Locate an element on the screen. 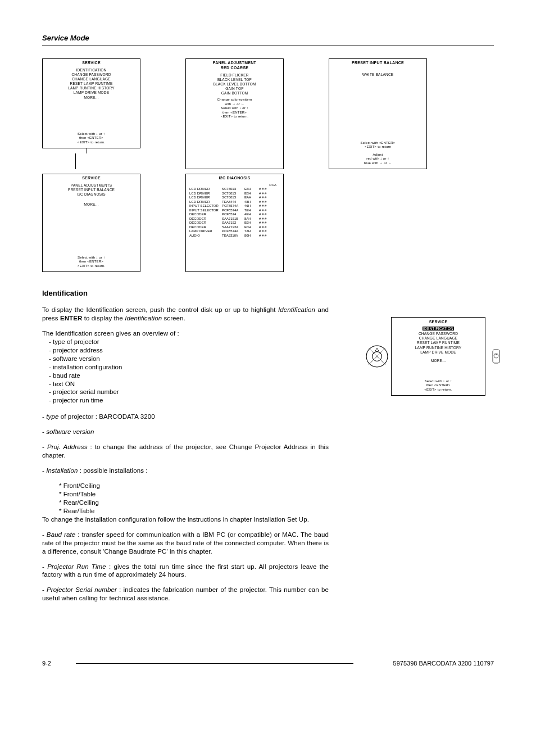 The width and height of the screenshot is (536, 756). i2c-row: LCD DRIVERTDA844448H# # # is located at coordinates (235, 202).